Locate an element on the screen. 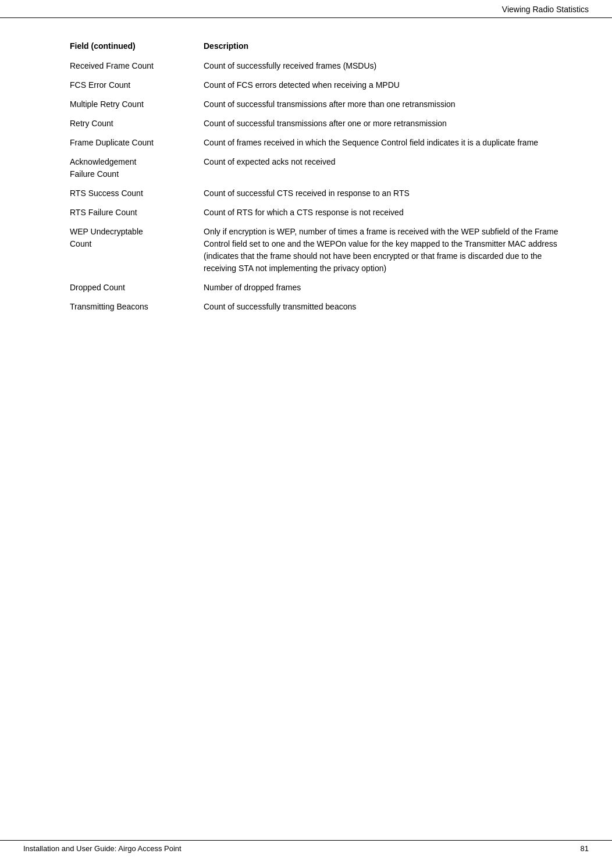  field-cell: RTS Success Count is located at coordinates (137, 193).